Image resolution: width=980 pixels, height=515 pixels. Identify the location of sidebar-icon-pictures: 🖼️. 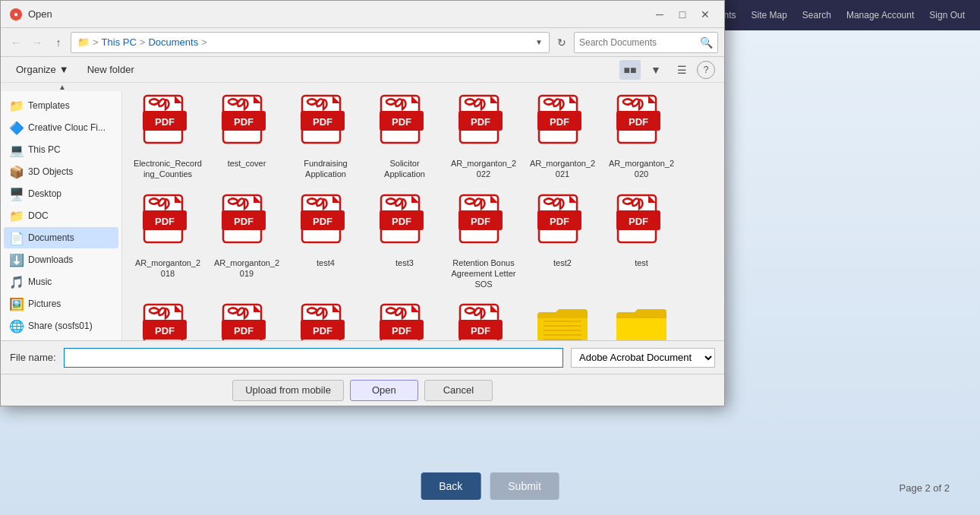
(17, 304).